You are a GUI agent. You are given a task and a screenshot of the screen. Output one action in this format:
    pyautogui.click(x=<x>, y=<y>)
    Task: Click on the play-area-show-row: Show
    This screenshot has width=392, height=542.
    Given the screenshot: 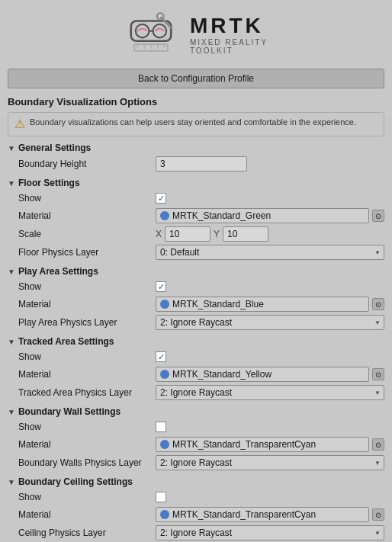 What is the action you would take?
    pyautogui.click(x=196, y=287)
    